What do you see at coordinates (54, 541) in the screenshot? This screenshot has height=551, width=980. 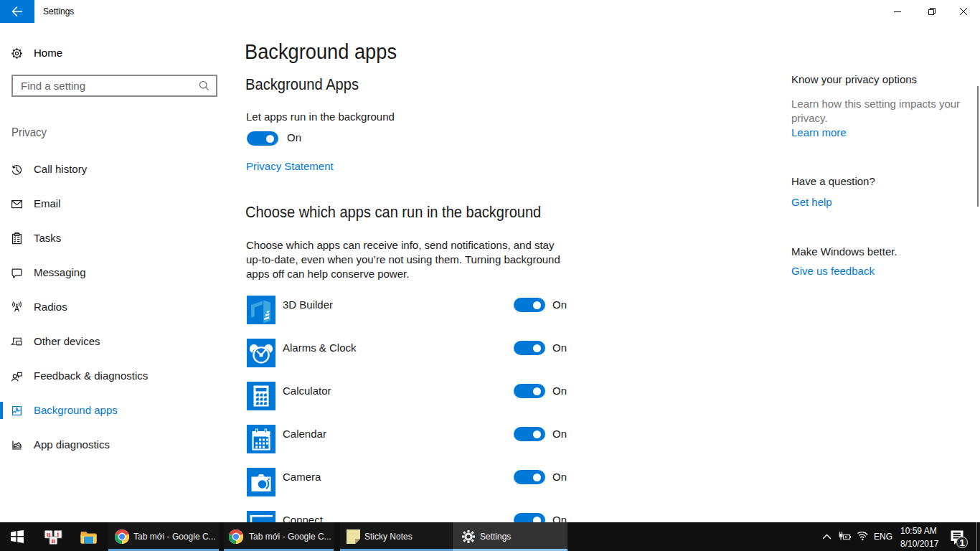 I see `svg-text: n` at bounding box center [54, 541].